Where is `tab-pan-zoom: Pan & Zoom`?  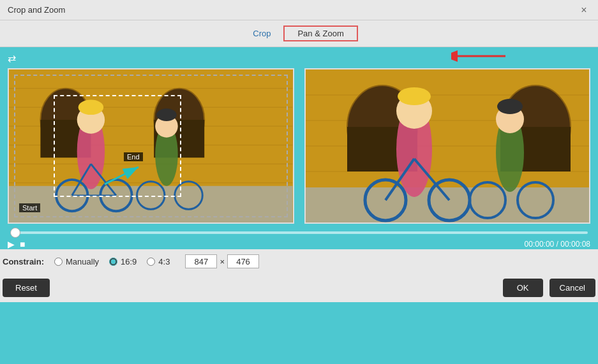 tab-pan-zoom: Pan & Zoom is located at coordinates (320, 33).